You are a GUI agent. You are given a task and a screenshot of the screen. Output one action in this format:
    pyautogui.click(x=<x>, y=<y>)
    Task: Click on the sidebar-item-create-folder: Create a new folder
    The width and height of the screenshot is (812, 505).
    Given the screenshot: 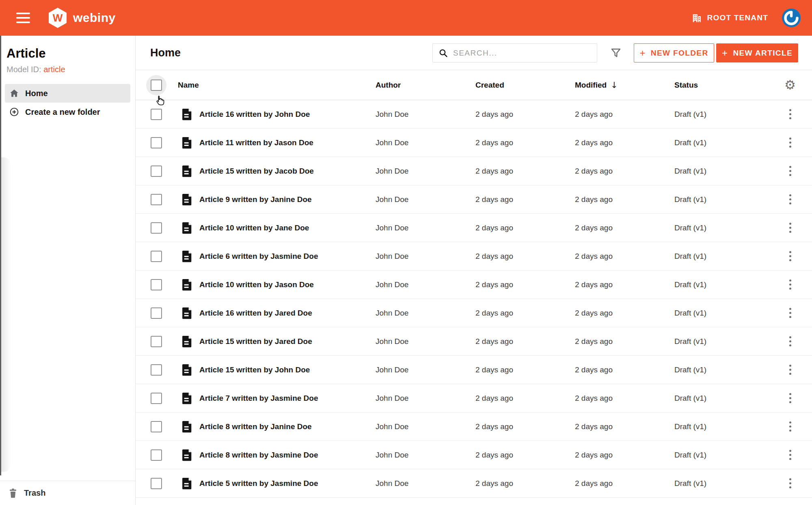 What is the action you would take?
    pyautogui.click(x=67, y=112)
    